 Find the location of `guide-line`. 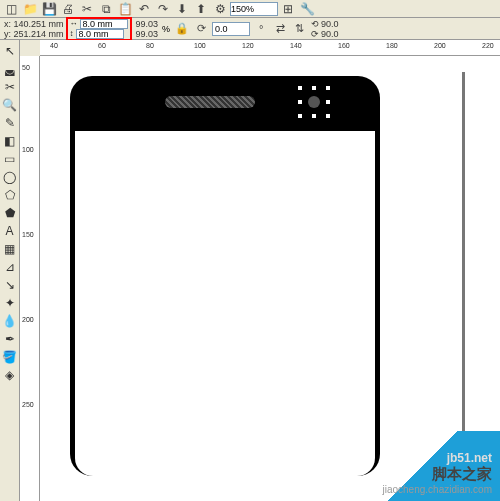

guide-line is located at coordinates (464, 270).